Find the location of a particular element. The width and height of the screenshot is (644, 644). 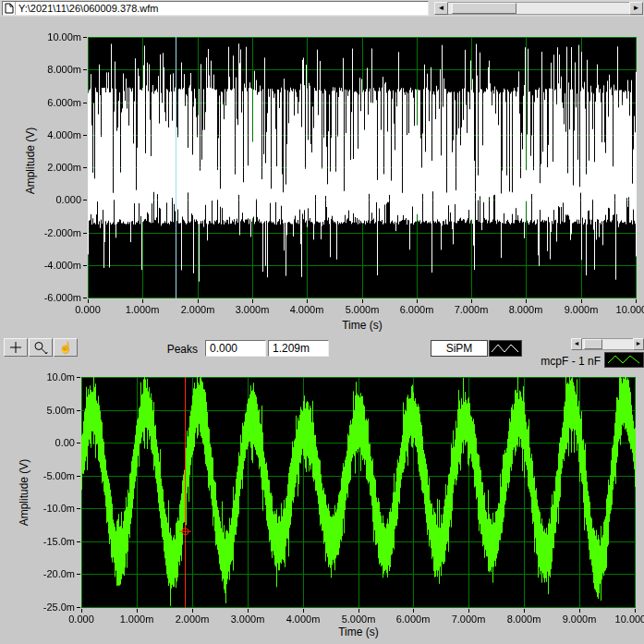

hand-icon: ☝ is located at coordinates (67, 347).